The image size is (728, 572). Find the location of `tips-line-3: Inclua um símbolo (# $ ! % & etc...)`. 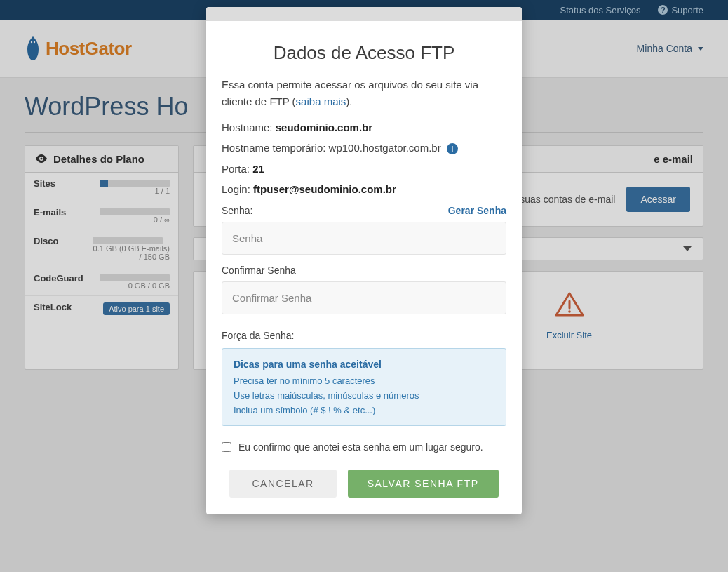

tips-line-3: Inclua um símbolo (# $ ! % & etc...) is located at coordinates (364, 410).